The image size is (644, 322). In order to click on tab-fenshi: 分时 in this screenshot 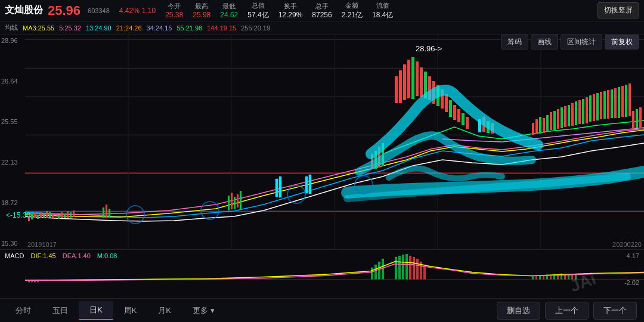, I will do `click(23, 311)`.